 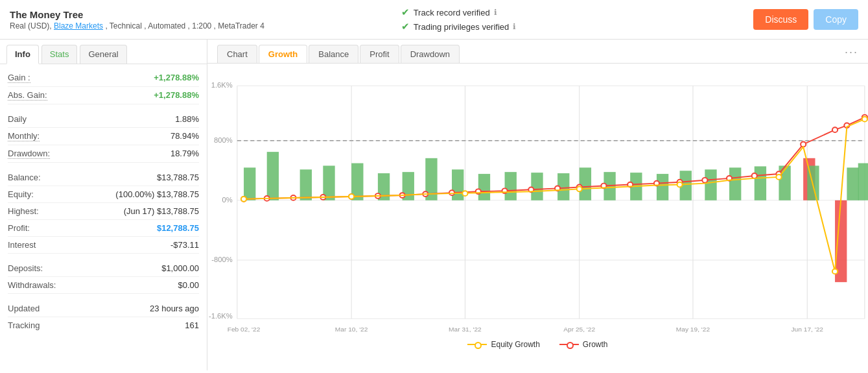 What do you see at coordinates (104, 269) in the screenshot?
I see `stat-deposits: Deposits: $1,000.00` at bounding box center [104, 269].